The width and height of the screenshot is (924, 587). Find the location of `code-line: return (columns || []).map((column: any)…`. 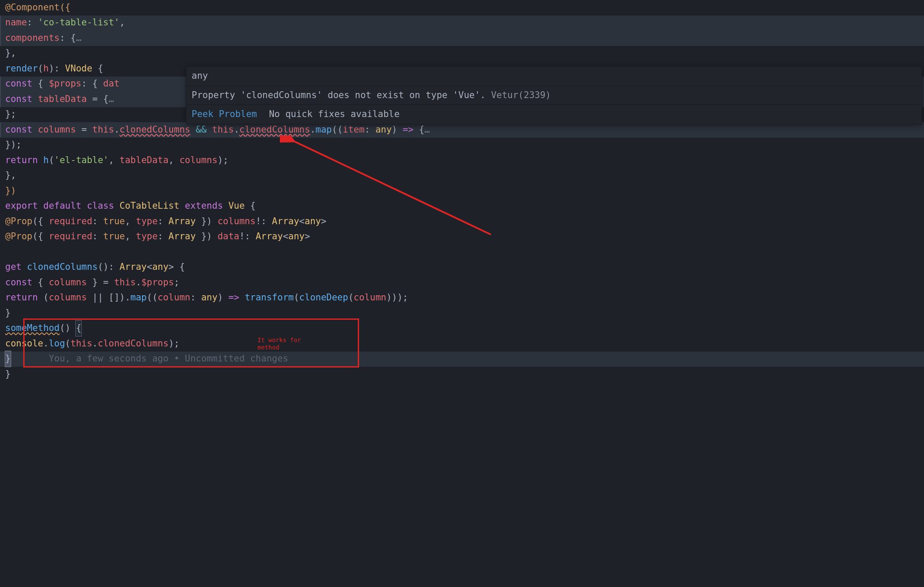

code-line: return (columns || []).map((column: any)… is located at coordinates (462, 298).